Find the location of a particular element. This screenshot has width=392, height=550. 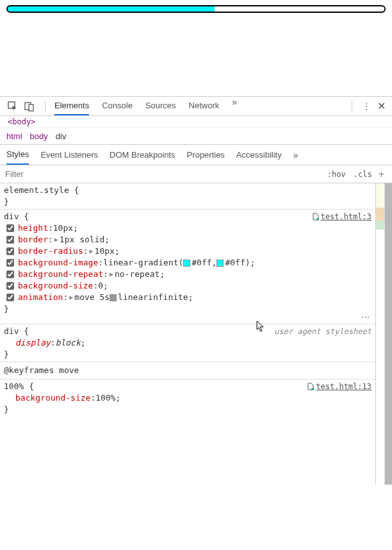

user-agent-label: user agent stylesheet is located at coordinates (323, 331).